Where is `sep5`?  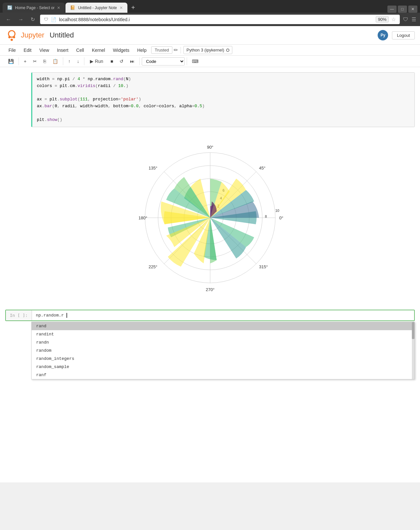 sep5 is located at coordinates (187, 61).